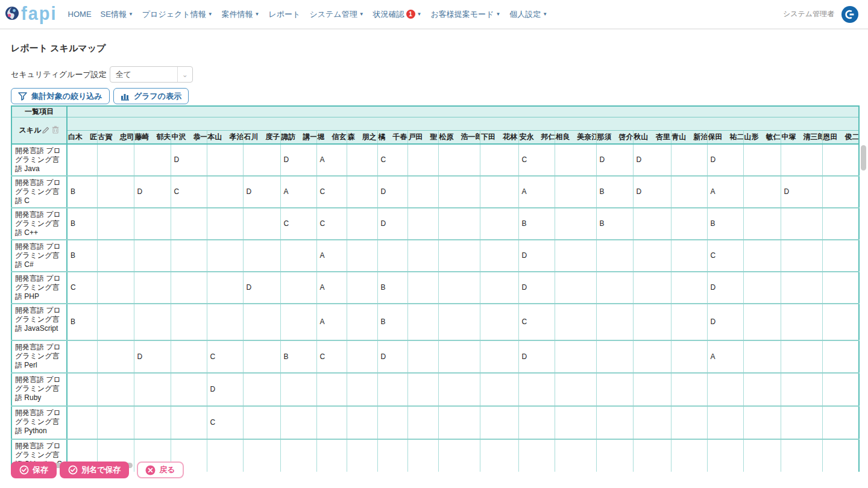 This screenshot has width=868, height=488. What do you see at coordinates (60, 96) in the screenshot?
I see `filter-targets-button: 集計対象の絞り込み` at bounding box center [60, 96].